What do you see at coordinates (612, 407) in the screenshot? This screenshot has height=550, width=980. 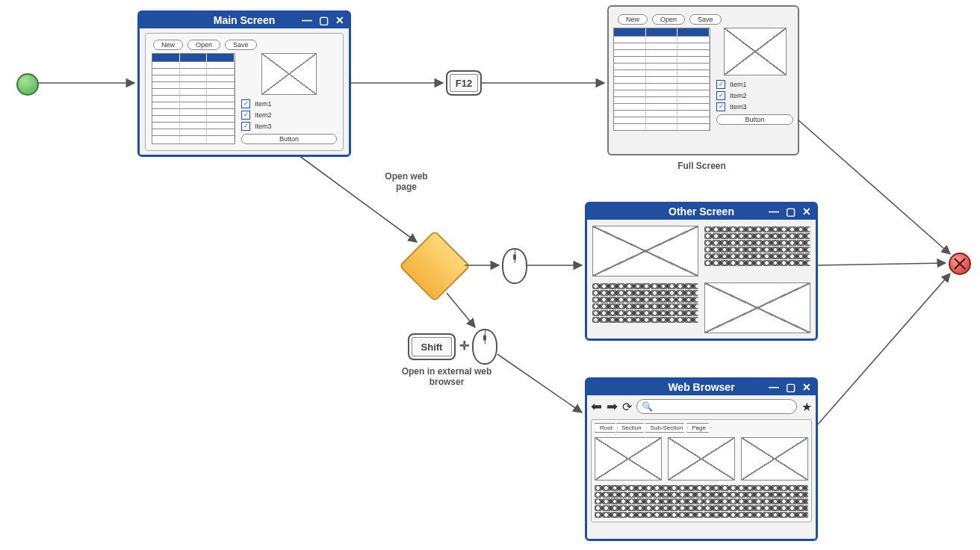 I see `forward-icon: ➡` at bounding box center [612, 407].